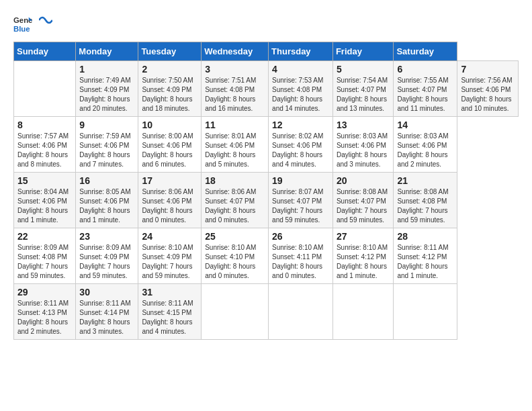 The image size is (532, 411). Describe the element at coordinates (230, 103) in the screenshot. I see `day-daylight: Daylight: 8 hours and 16 minutes.` at that location.